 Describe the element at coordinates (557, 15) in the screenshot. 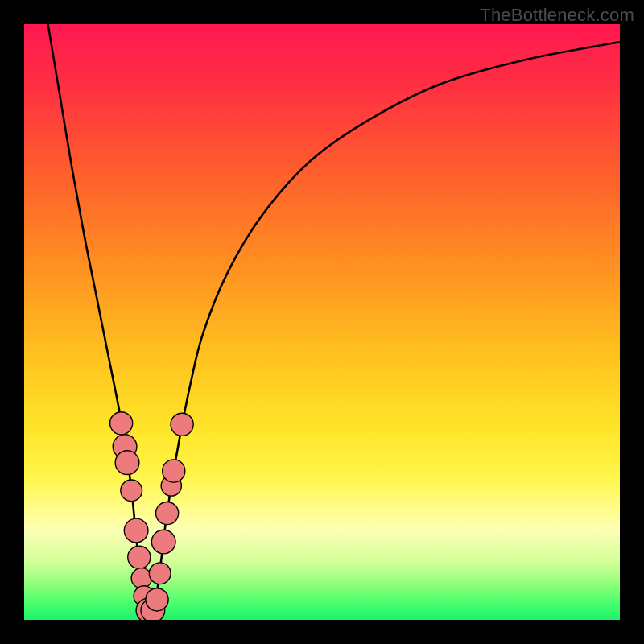

I see `watermark-text: TheBottleneck.com` at that location.